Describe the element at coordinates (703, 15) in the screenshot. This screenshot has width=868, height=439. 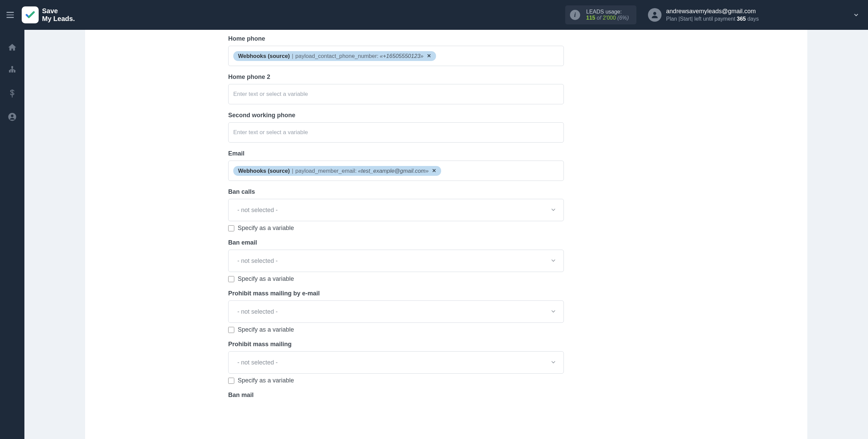
I see `user-menu: andrewsavemyleads@gmail.com Plan |Start|…` at that location.